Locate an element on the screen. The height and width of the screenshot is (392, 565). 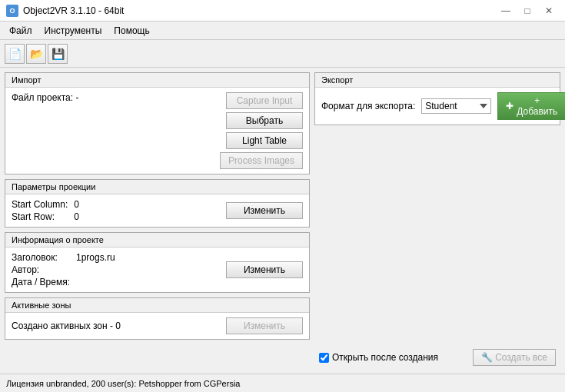
project-info-content: Заголовок: 1progs.ru Автор: Дата / Время… is located at coordinates (157, 270).